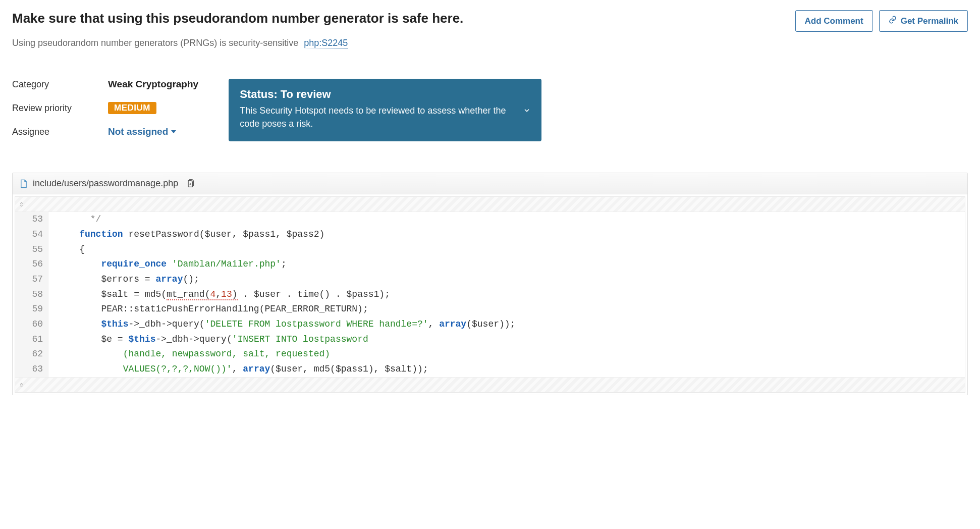 This screenshot has width=980, height=529. Describe the element at coordinates (490, 295) in the screenshot. I see `code-line: 58 $salt = md5(mt_rand(4,13) . $user . t…` at that location.